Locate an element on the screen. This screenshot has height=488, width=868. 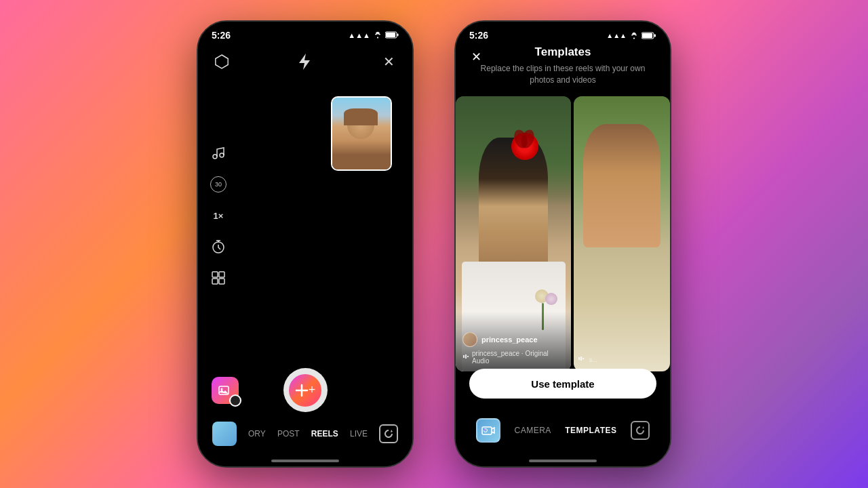
nav-live: LIVE is located at coordinates (359, 434).